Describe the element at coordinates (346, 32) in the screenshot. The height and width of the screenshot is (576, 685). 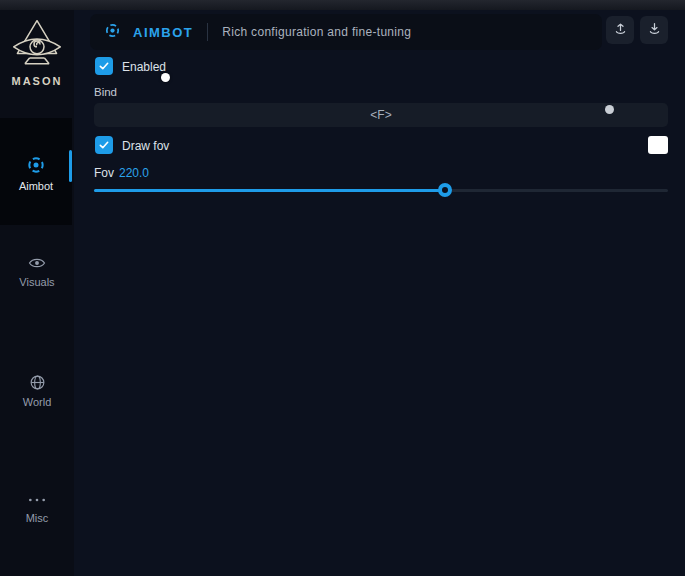
I see `page-header: AIMBOT Rich configuration and fine-tunin…` at that location.